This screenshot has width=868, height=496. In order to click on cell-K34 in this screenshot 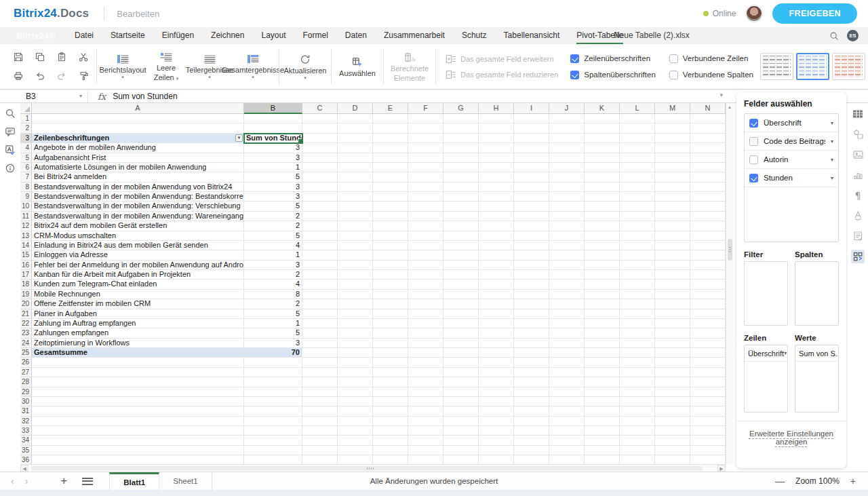, I will do `click(602, 440)`.